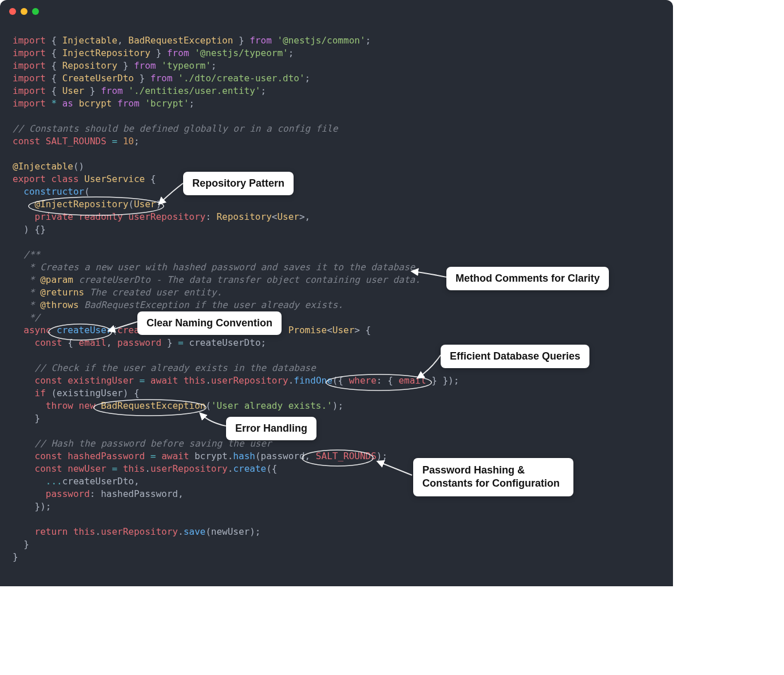 This screenshot has height=675, width=784. What do you see at coordinates (13, 11) in the screenshot?
I see `close-icon` at bounding box center [13, 11].